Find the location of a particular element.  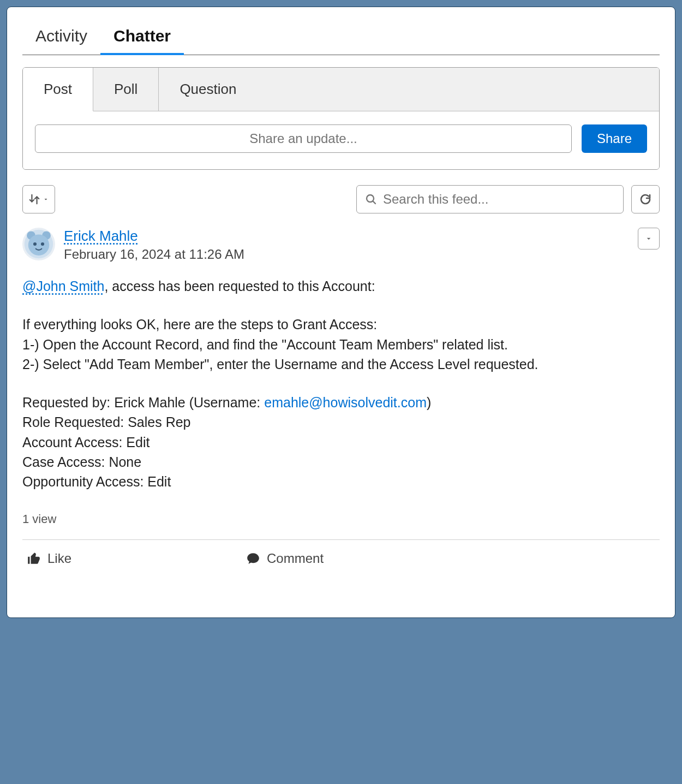

sort-icon is located at coordinates (34, 199).